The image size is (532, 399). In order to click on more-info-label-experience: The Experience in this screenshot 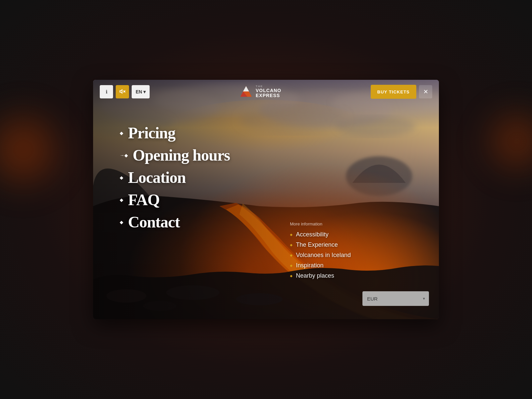, I will do `click(317, 245)`.